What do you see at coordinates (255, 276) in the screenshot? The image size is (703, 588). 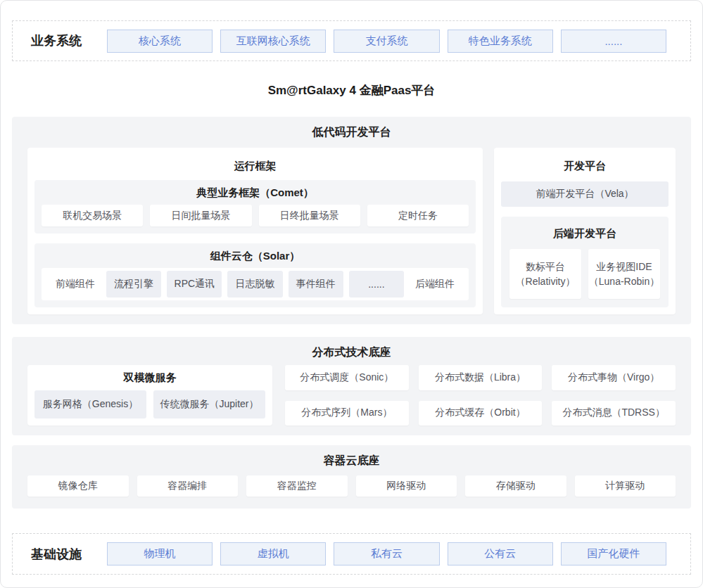 I see `solar-component-panel: 组件云仓（Solar） 前端组件 流程引擎 RPC通讯 日志脱敏 事件组件 ..…` at bounding box center [255, 276].